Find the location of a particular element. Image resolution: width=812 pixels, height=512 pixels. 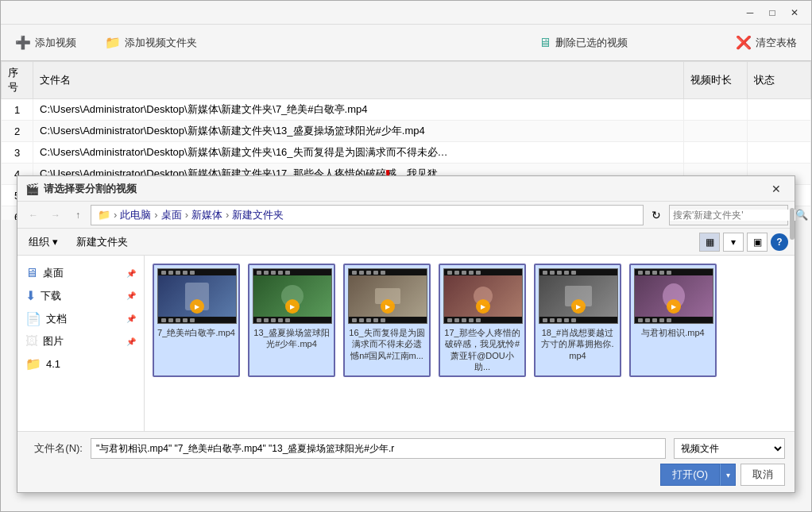

table-row: 1 C:\Users\Administrator\Desktop\新媒体\新建文… is located at coordinates (407, 110).